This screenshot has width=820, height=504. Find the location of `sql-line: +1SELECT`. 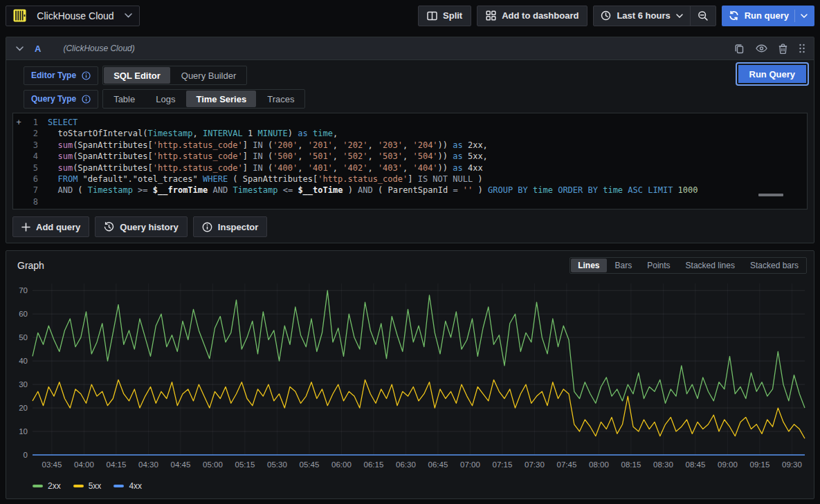

sql-line: +1SELECT is located at coordinates (410, 122).